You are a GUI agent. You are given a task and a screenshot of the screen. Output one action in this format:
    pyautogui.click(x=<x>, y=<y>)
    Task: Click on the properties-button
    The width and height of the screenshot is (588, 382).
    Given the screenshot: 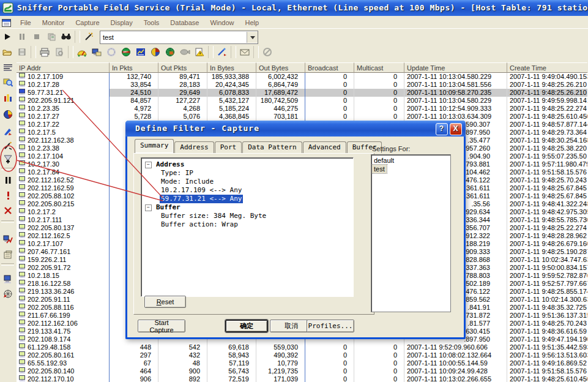 What is the action you would take?
    pyautogui.click(x=8, y=255)
    